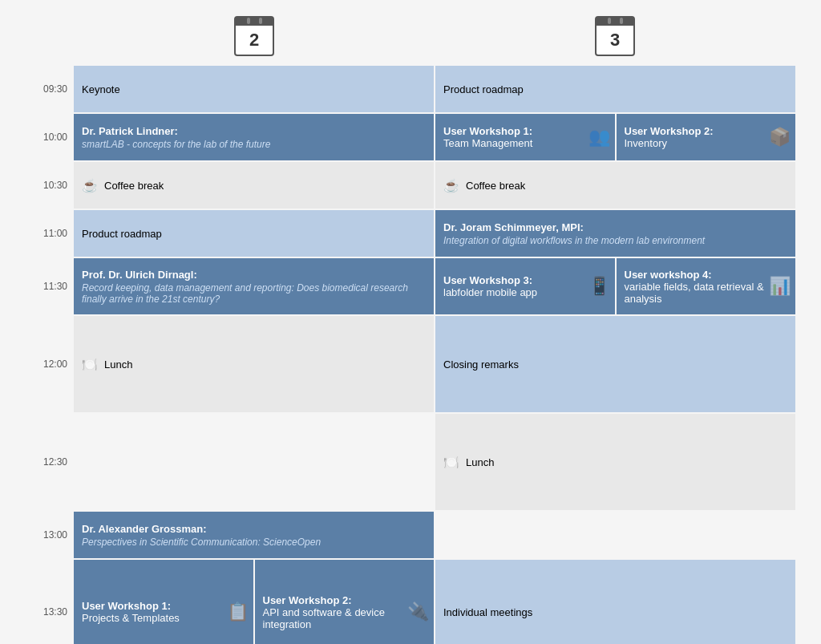 The image size is (821, 644). What do you see at coordinates (119, 364) in the screenshot?
I see `lunch1-text: Lunch` at bounding box center [119, 364].